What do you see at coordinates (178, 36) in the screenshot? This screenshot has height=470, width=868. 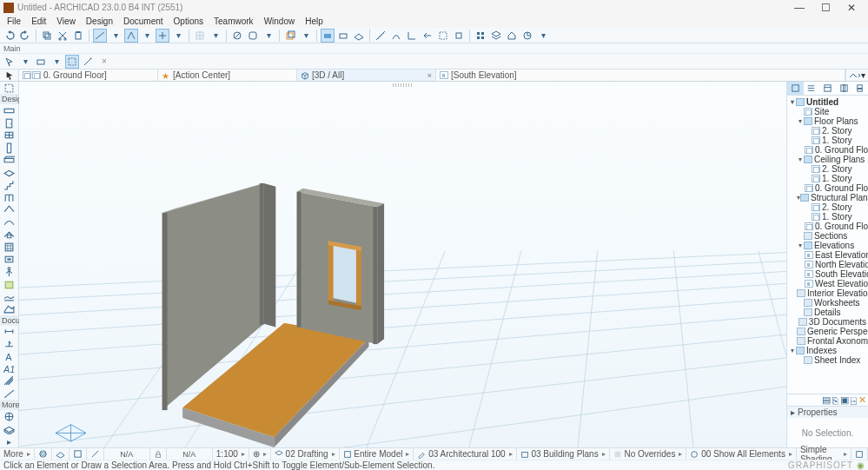 I see `element-snap-drop: ▾` at bounding box center [178, 36].